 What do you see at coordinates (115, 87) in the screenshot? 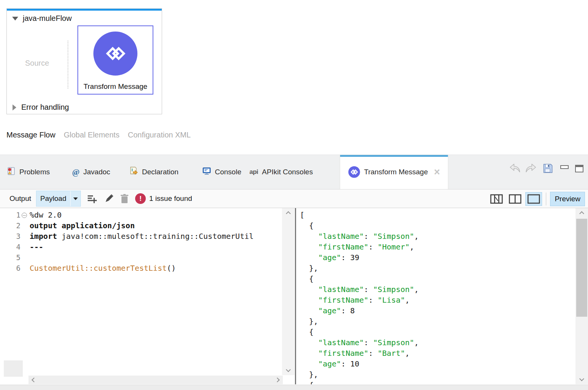
I see `transform-node-label: Transform Message` at bounding box center [115, 87].